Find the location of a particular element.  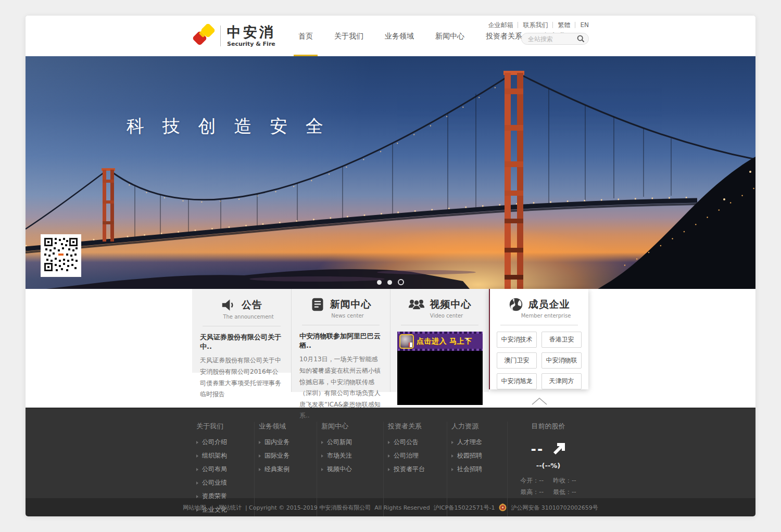

carousel-dots is located at coordinates (391, 282).